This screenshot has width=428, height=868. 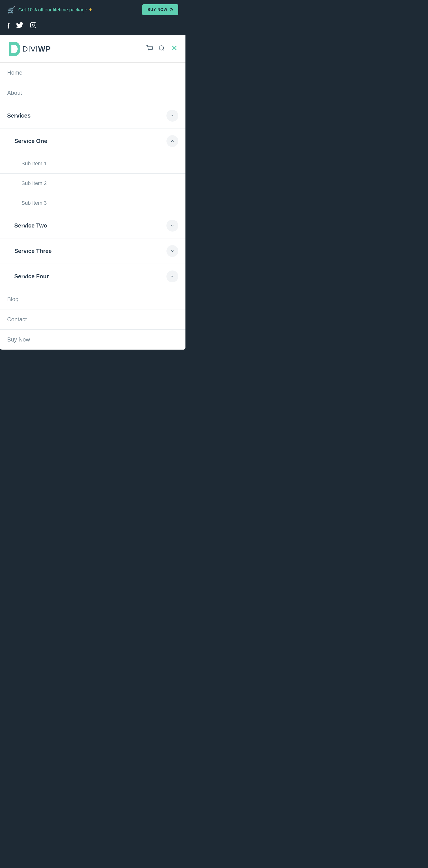 I want to click on nav-item-service-three: Service Three, so click(x=93, y=251).